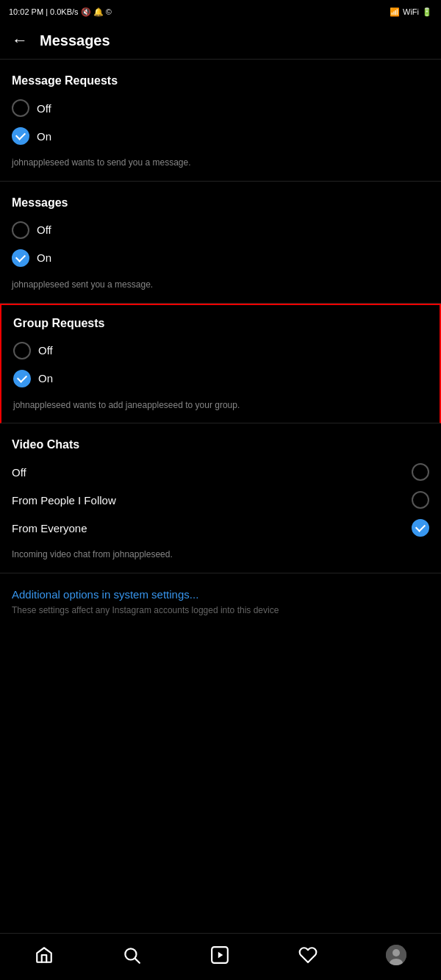  Describe the element at coordinates (420, 500) in the screenshot. I see `video-people-radio` at that location.